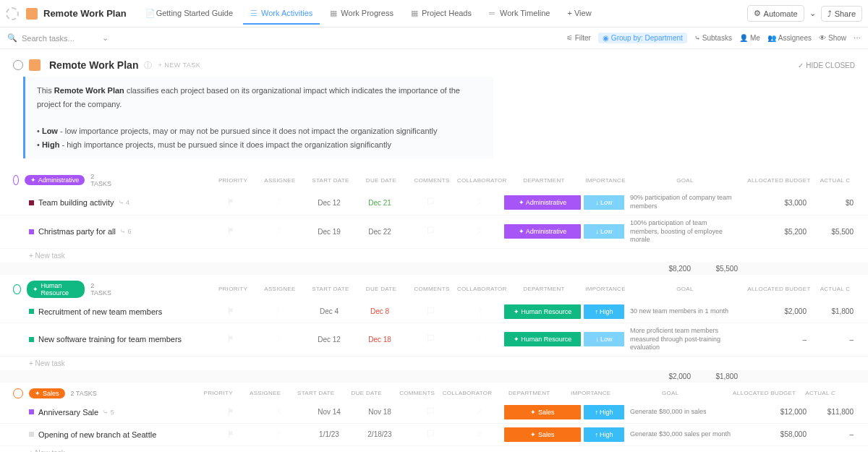 The image size is (868, 452). Describe the element at coordinates (684, 202) in the screenshot. I see `goal-cell: 90% participation of company team member…` at that location.